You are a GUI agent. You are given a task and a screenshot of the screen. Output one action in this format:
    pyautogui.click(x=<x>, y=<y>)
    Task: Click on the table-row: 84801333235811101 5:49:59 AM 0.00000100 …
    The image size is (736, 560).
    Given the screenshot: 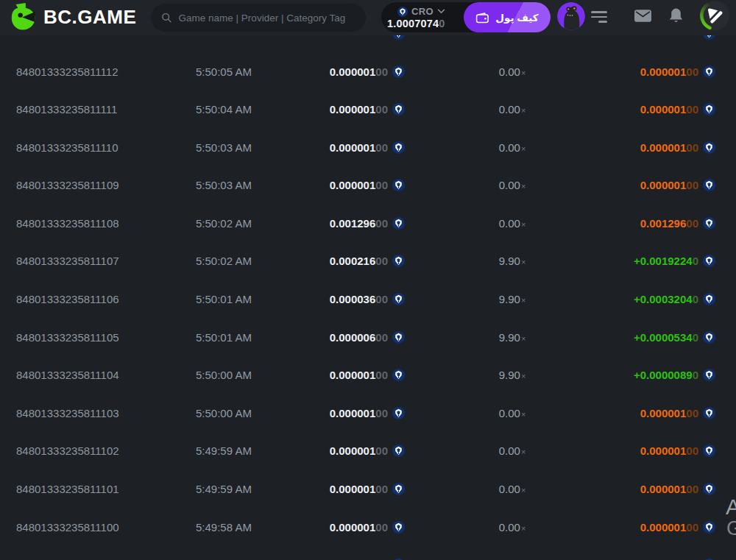 What is the action you would take?
    pyautogui.click(x=368, y=489)
    